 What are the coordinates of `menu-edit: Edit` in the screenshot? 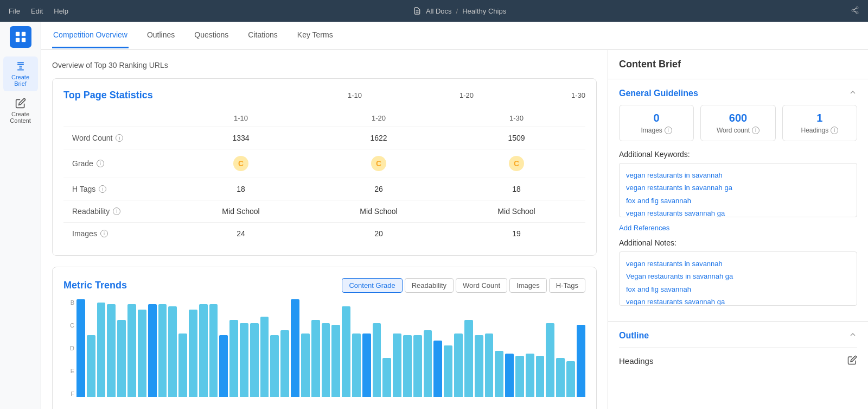 It's located at (37, 11).